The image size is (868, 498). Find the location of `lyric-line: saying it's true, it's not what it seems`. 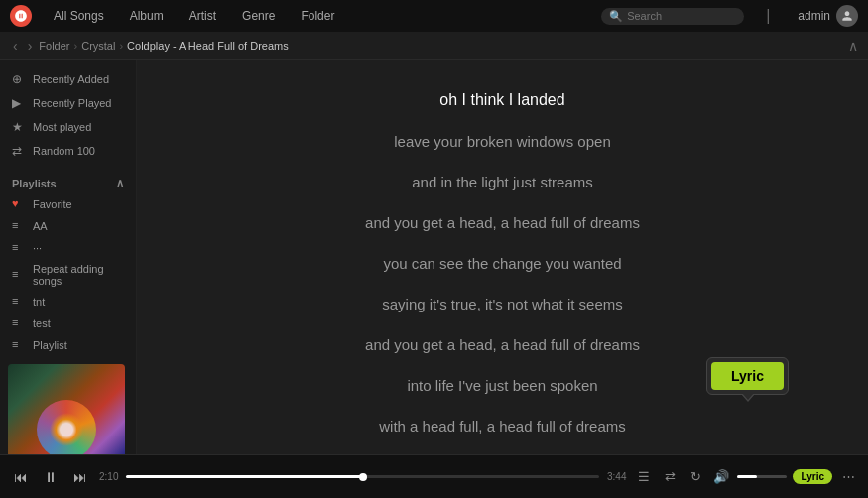

lyric-line: saying it's true, it's not what it seems is located at coordinates (502, 304).